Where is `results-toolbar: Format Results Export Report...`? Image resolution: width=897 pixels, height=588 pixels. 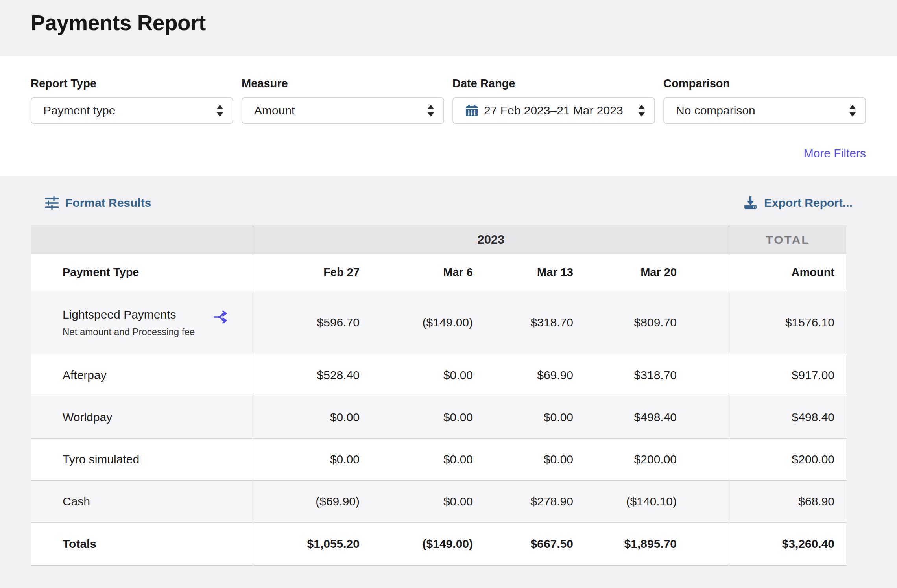
results-toolbar: Format Results Export Report... is located at coordinates (448, 203).